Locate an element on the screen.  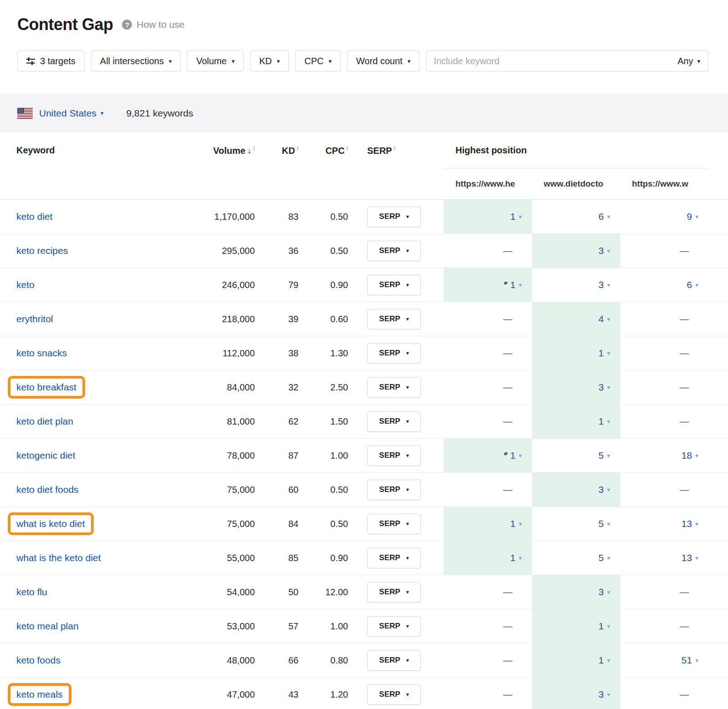
kd-filter-dropdown: KD ▾ is located at coordinates (269, 61).